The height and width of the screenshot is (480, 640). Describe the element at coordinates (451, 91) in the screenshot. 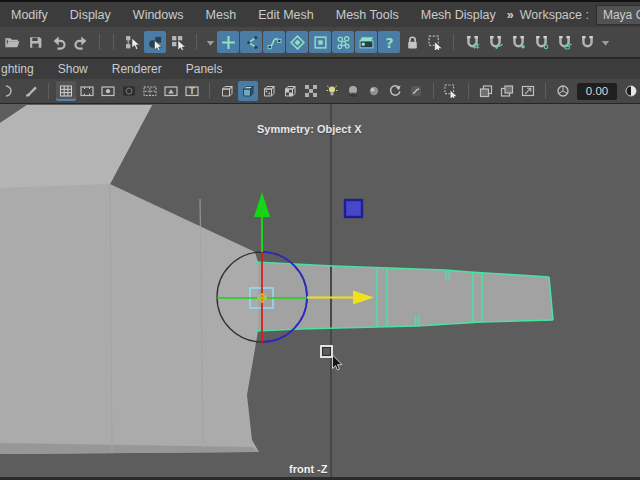

I see `isolate-select-button` at that location.